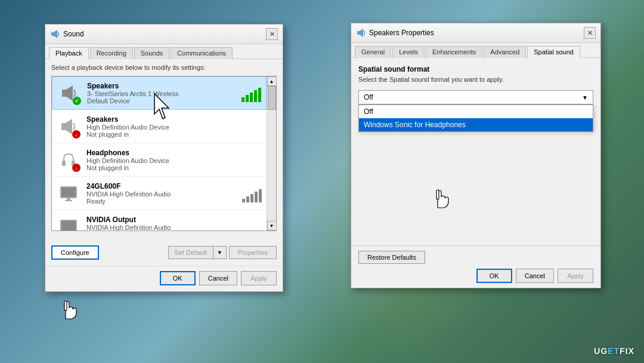 The image size is (644, 363). What do you see at coordinates (476, 97) in the screenshot?
I see `spatial-sound-dropdown: Off ▼` at bounding box center [476, 97].